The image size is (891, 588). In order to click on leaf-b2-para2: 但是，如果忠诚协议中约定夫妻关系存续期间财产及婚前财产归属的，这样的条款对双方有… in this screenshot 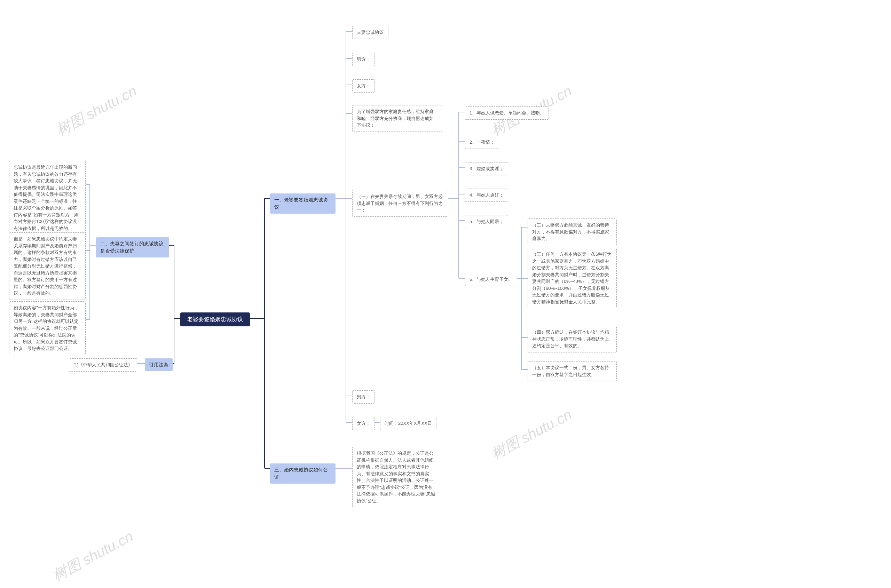, I will do `click(47, 266)`.